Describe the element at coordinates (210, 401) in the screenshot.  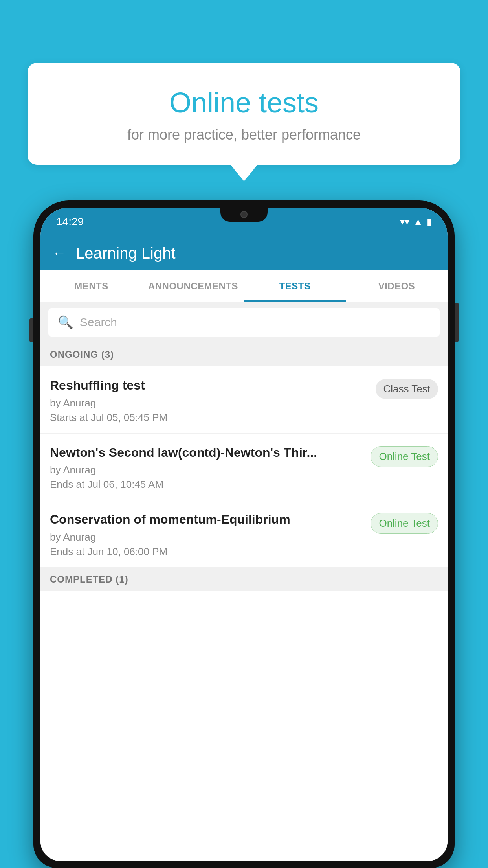
I see `test-info-reshuffling: Reshuffling test by Anurag Starts at Jul…` at that location.